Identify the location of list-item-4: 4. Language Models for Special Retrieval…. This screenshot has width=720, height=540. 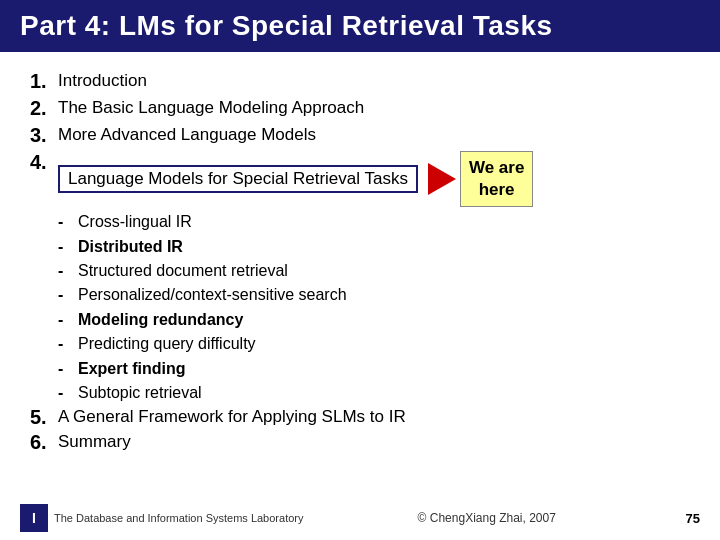
(360, 179).